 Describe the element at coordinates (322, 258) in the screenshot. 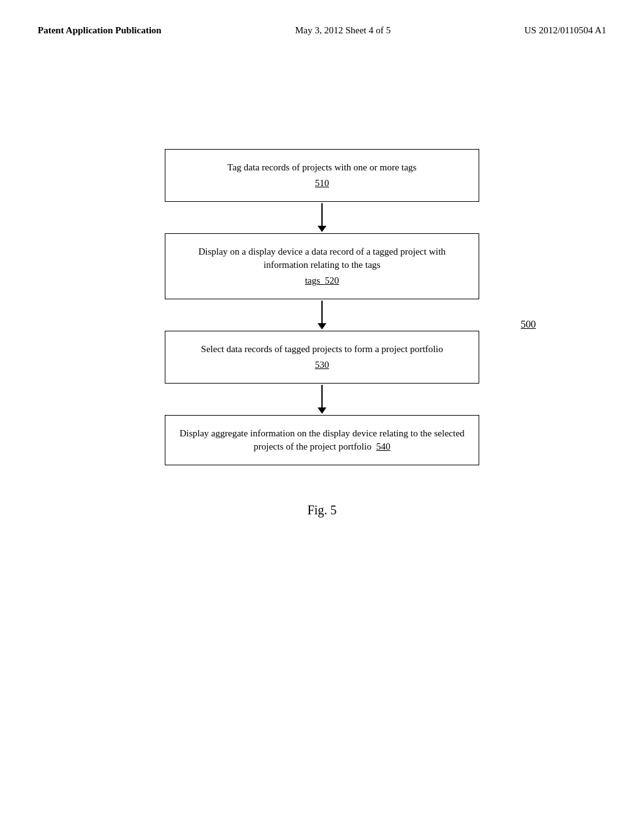

I see `box-520-text: Display on a display device a data recor…` at that location.